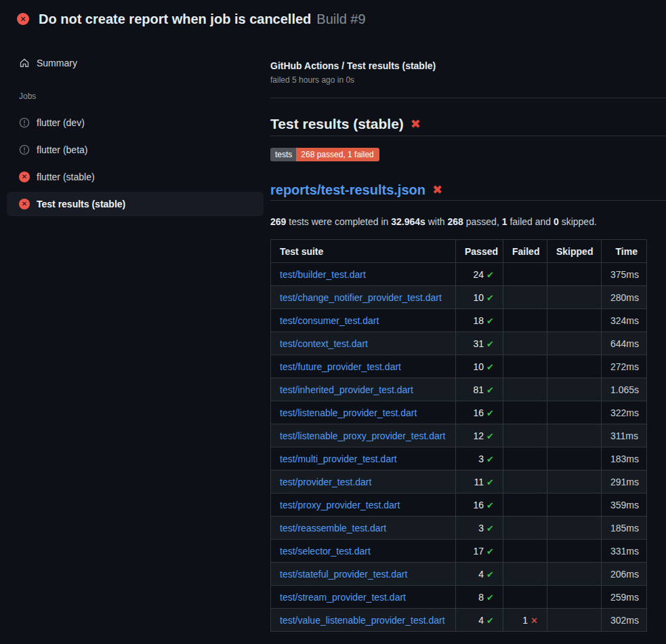 The image size is (666, 644). What do you see at coordinates (363, 298) in the screenshot?
I see `suite-cell: test/change_notifier_provider_test.dart` at bounding box center [363, 298].